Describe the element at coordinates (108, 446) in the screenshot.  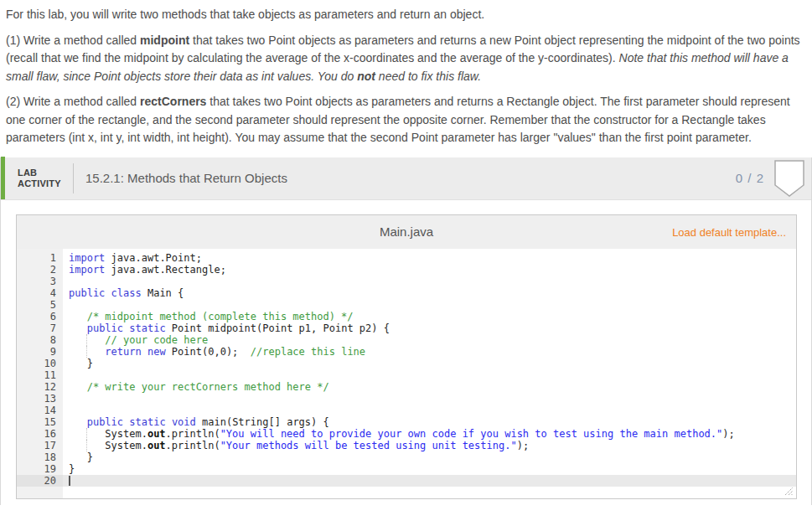
I see `code-token: System.` at that location.